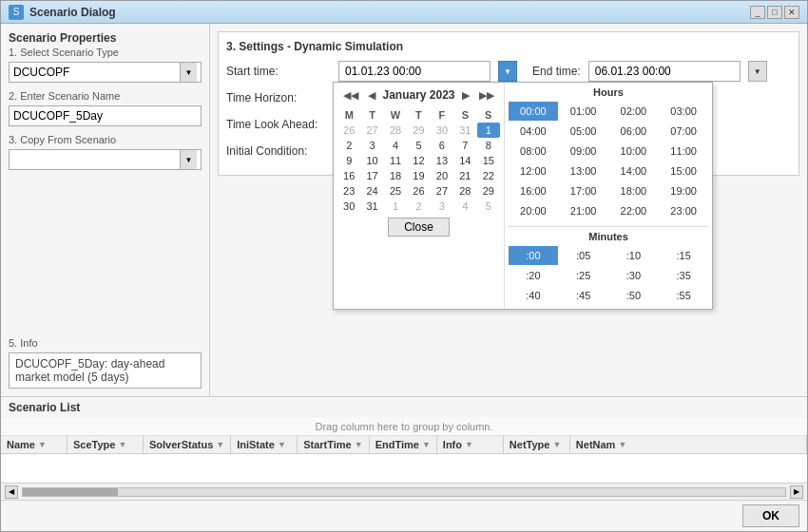 This screenshot has height=532, width=808. I want to click on cal-day-cell: 15, so click(489, 161).